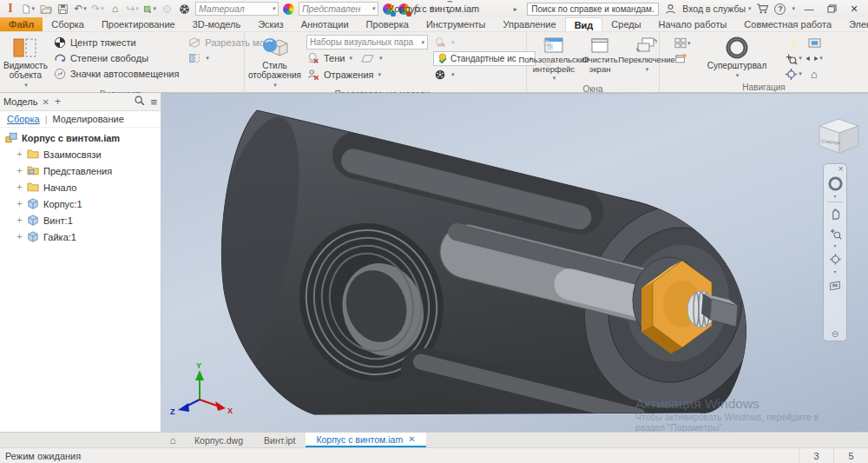 This screenshot has height=463, width=868. I want to click on browser-menu-icon: ≡, so click(154, 103).